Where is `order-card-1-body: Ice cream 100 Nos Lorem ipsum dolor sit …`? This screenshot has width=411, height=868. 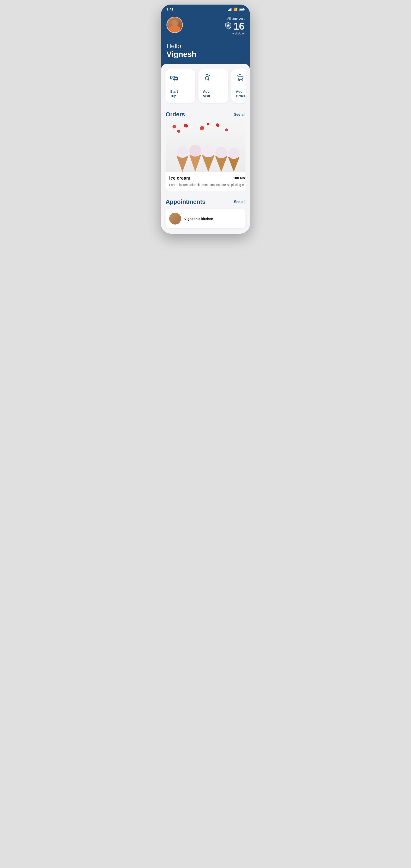
order-card-1-body: Ice cream 100 Nos Lorem ipsum dolor sit … is located at coordinates (206, 181).